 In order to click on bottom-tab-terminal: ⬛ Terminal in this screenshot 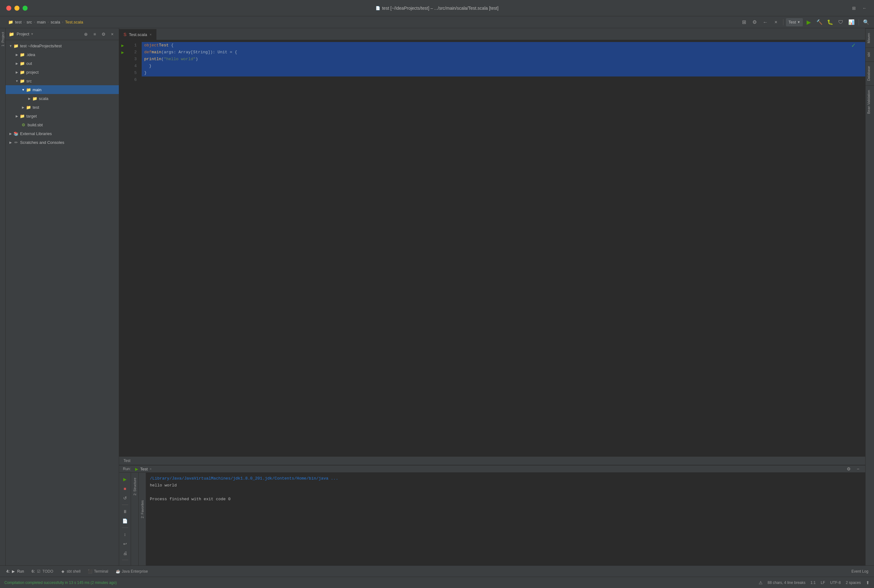, I will do `click(98, 572)`.